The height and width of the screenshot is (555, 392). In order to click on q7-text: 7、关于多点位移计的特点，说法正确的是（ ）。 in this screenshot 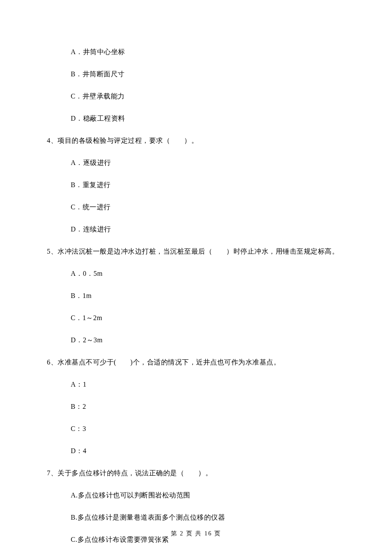, I will do `click(196, 473)`.